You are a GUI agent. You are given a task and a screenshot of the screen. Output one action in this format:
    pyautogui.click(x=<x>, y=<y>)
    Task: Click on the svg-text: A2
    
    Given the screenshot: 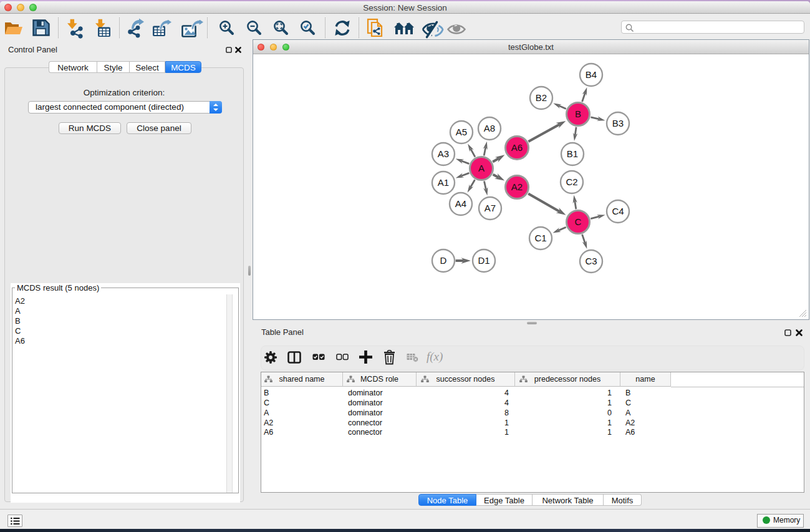 What is the action you would take?
    pyautogui.click(x=517, y=187)
    